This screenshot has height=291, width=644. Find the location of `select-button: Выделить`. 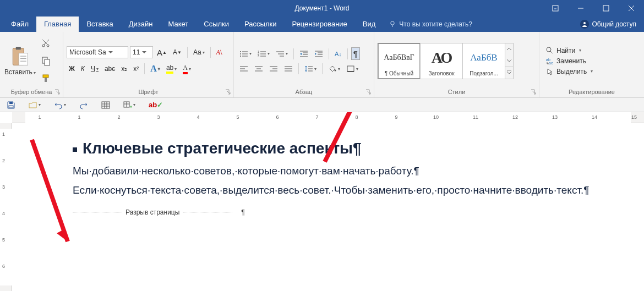

select-button: Выделить is located at coordinates (569, 72).